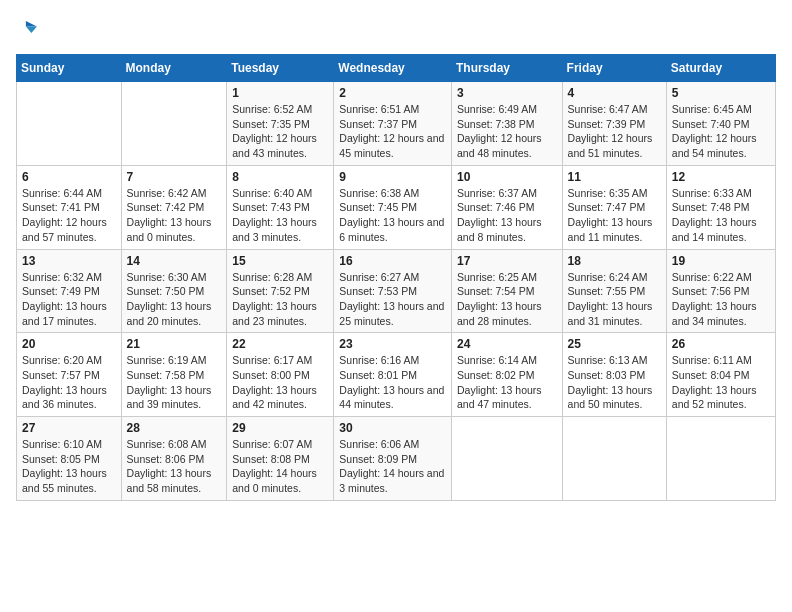 This screenshot has width=792, height=612. What do you see at coordinates (280, 428) in the screenshot?
I see `day-number: 29` at bounding box center [280, 428].